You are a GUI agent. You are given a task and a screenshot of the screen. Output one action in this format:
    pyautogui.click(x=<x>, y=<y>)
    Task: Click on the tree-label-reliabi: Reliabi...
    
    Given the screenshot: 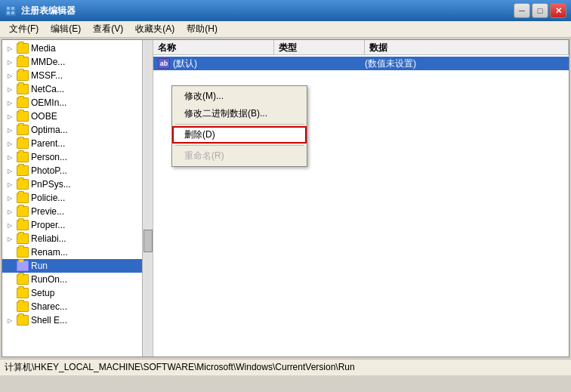 What is the action you would take?
    pyautogui.click(x=48, y=239)
    